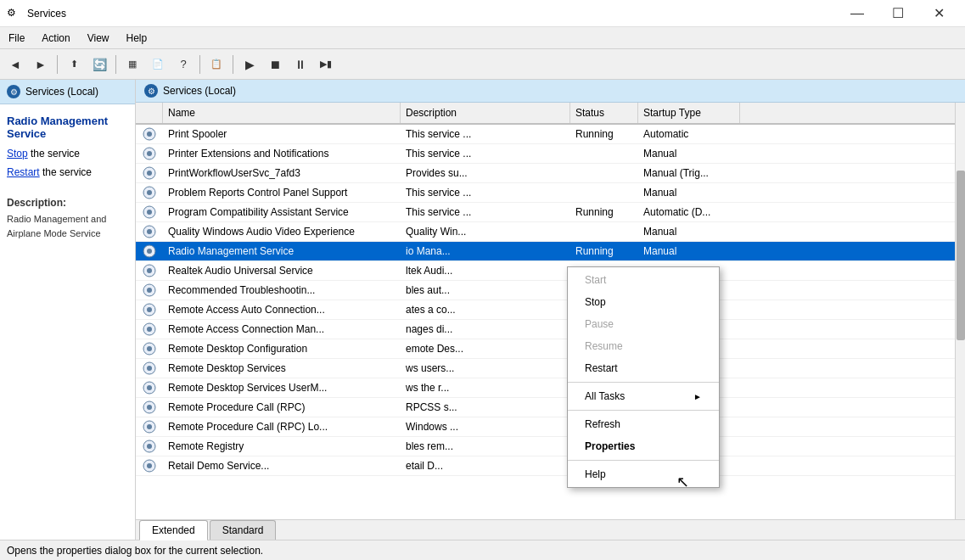 Image resolution: width=965 pixels, height=560 pixels. Describe the element at coordinates (485, 113) in the screenshot. I see `col-desc: Description` at that location.